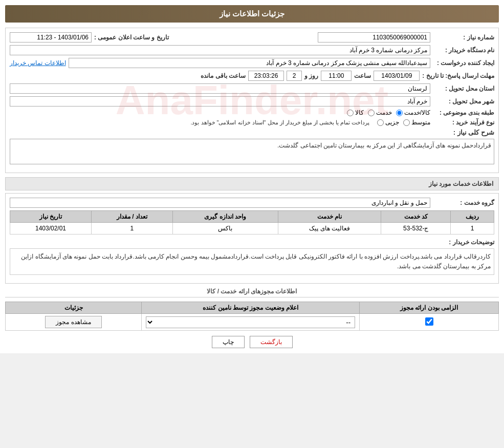 The image size is (504, 448). Describe the element at coordinates (350, 113) in the screenshot. I see `radio-kala-input` at that location.